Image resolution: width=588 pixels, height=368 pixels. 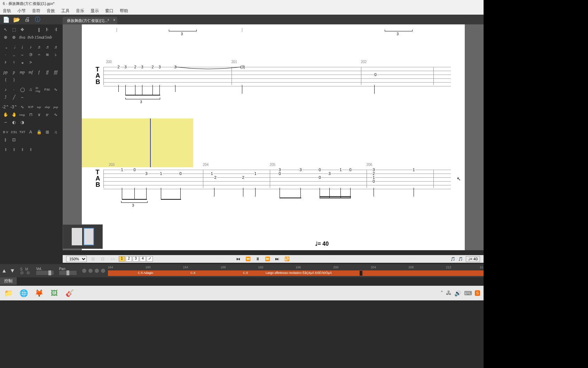 What do you see at coordinates (77, 259) in the screenshot?
I see `zoom-select: 150%` at bounding box center [77, 259].